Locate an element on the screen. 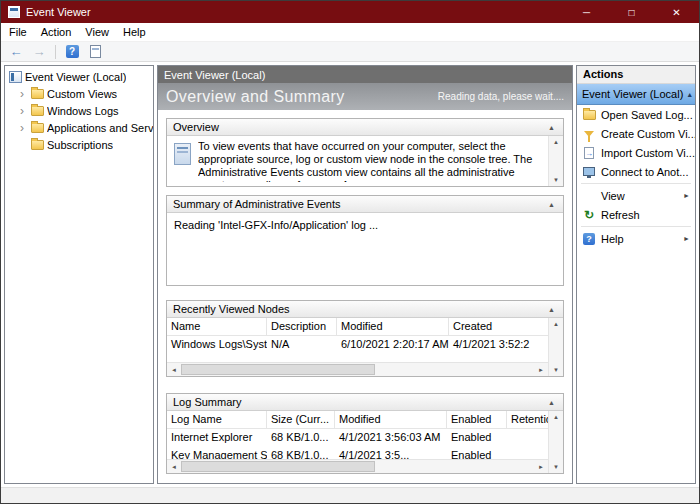 The height and width of the screenshot is (504, 700). column-header-description: Description is located at coordinates (302, 327).